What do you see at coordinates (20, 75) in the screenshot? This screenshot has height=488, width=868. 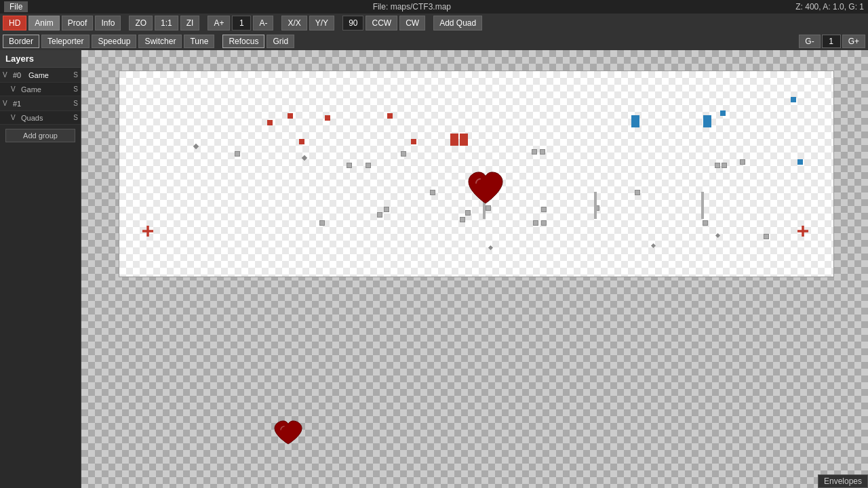 I see `layer-num-0: #0` at bounding box center [20, 75].